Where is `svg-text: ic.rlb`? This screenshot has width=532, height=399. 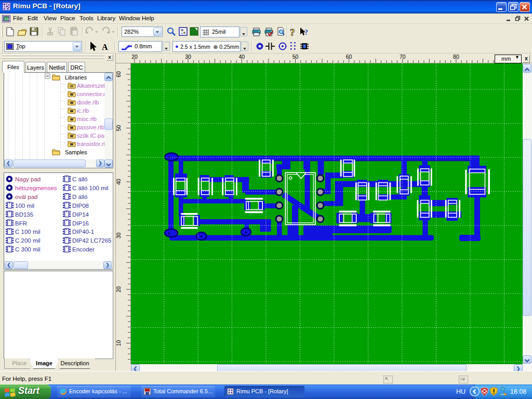 svg-text: ic.rlb is located at coordinates (83, 111).